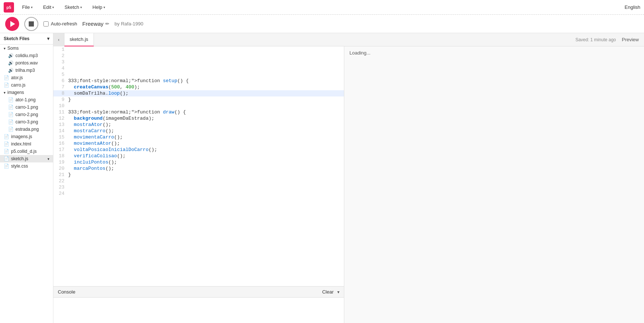  What do you see at coordinates (206, 162) in the screenshot?
I see `line-code: incluiPontos();` at bounding box center [206, 162].